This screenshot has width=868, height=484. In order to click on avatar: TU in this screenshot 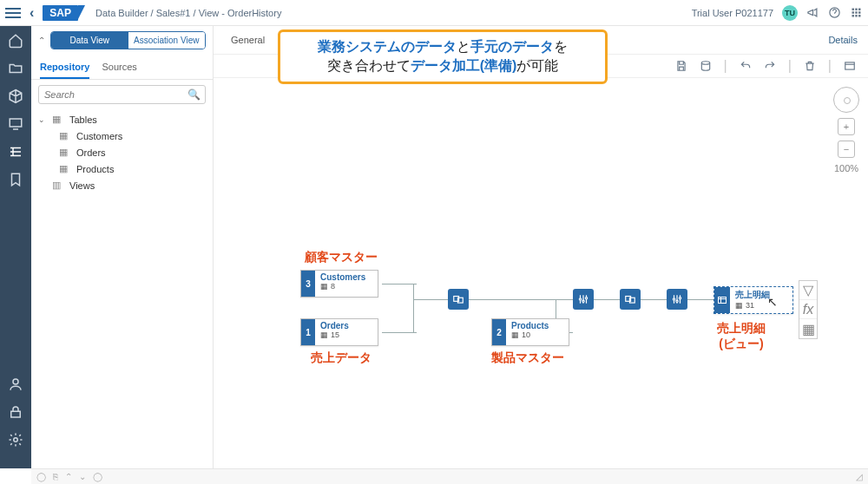, I will do `click(790, 13)`.